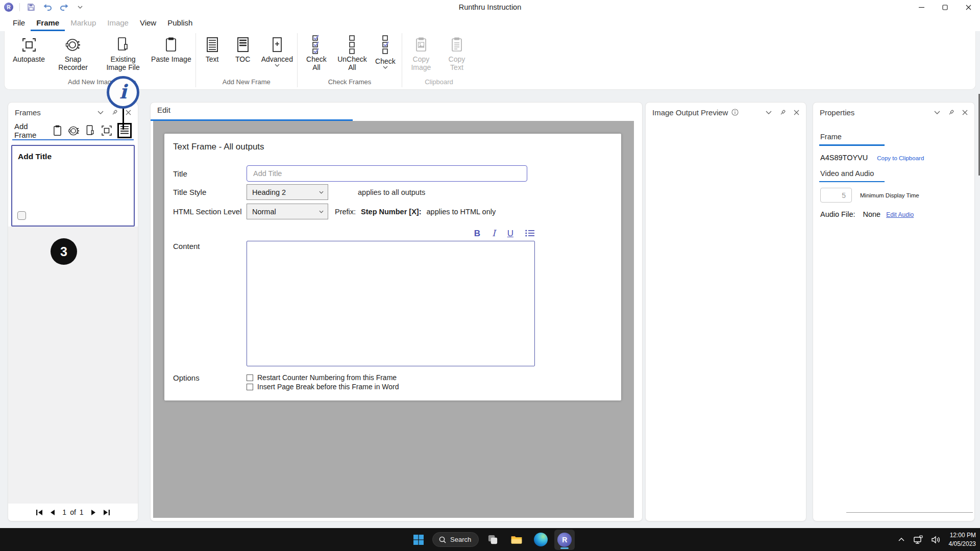 Image resolution: width=980 pixels, height=551 pixels. I want to click on edit-audio-link: Edit Audio, so click(900, 215).